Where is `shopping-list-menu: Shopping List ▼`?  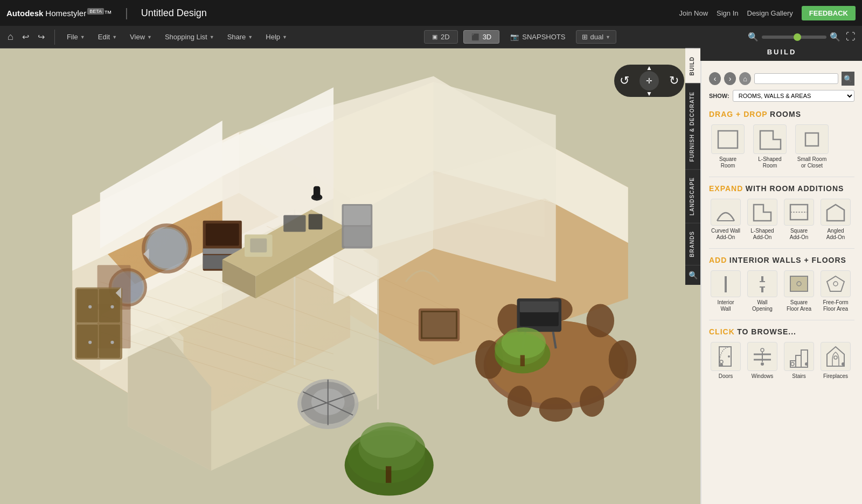
shopping-list-menu: Shopping List ▼ is located at coordinates (190, 37).